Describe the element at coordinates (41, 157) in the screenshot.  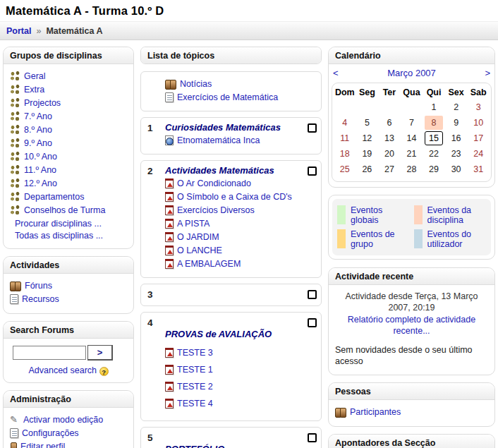
I see `category-link: 10.º Ano` at that location.